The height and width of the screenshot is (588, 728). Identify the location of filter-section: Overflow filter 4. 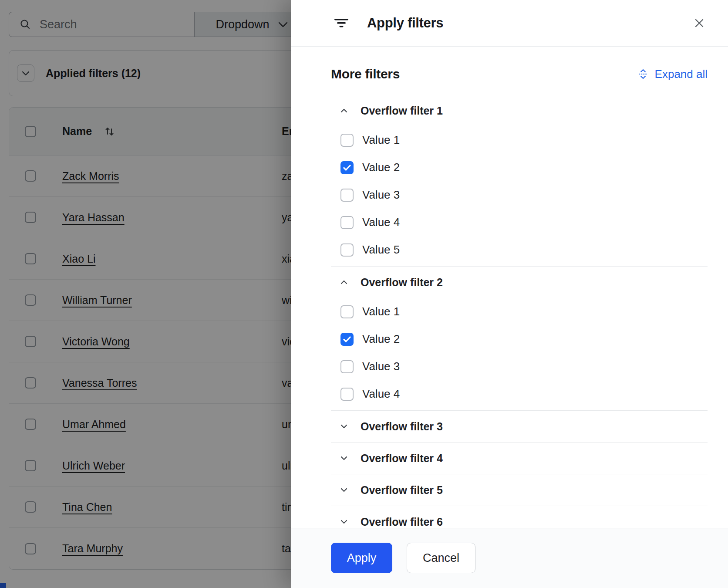
(519, 458).